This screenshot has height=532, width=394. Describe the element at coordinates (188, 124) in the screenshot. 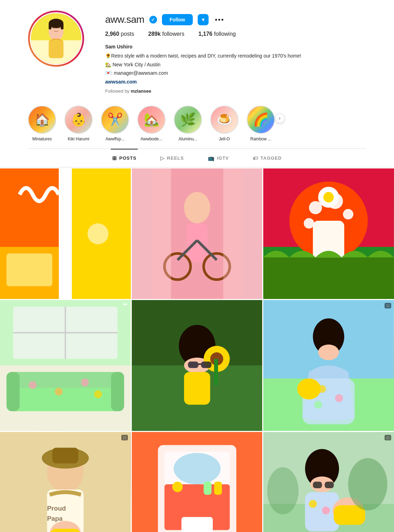

I see `story-item-aluminu: 🌿 Aluminu...` at that location.